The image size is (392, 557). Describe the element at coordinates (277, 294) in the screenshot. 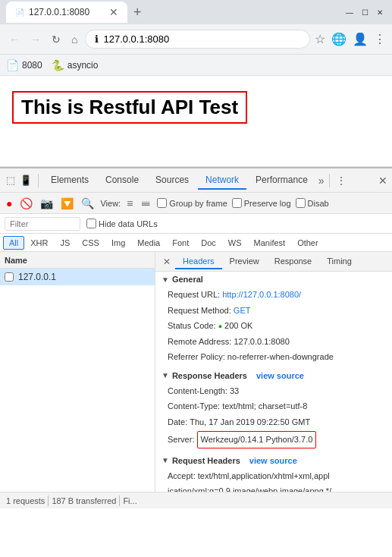

I see `header-row-url: Request URL: http://127.0.0.1:8080/` at that location.